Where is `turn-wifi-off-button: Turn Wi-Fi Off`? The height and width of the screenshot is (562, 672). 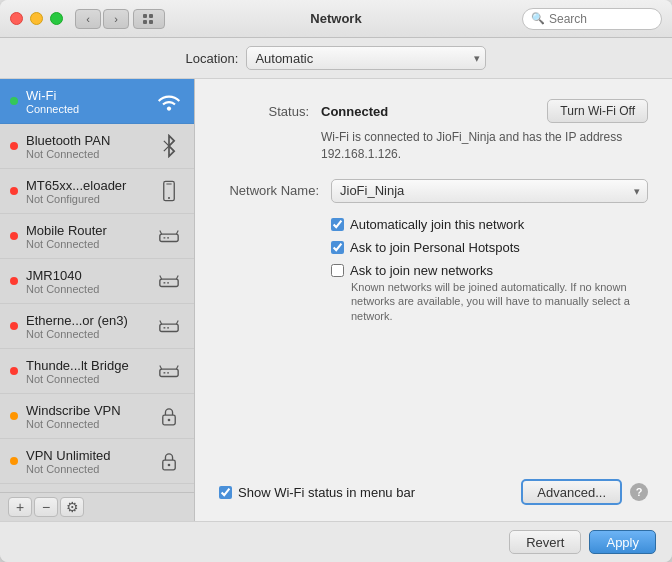
turn-wifi-off-button: Turn Wi-Fi Off is located at coordinates (598, 111).